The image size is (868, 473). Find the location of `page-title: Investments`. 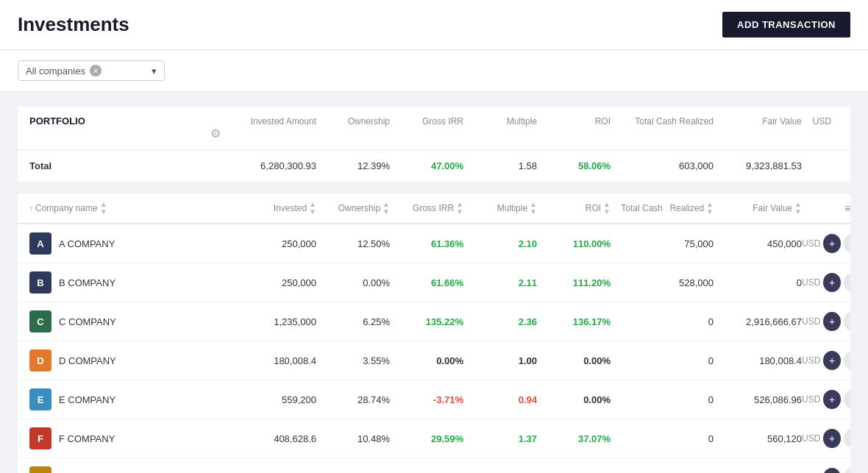

page-title: Investments is located at coordinates (74, 25).